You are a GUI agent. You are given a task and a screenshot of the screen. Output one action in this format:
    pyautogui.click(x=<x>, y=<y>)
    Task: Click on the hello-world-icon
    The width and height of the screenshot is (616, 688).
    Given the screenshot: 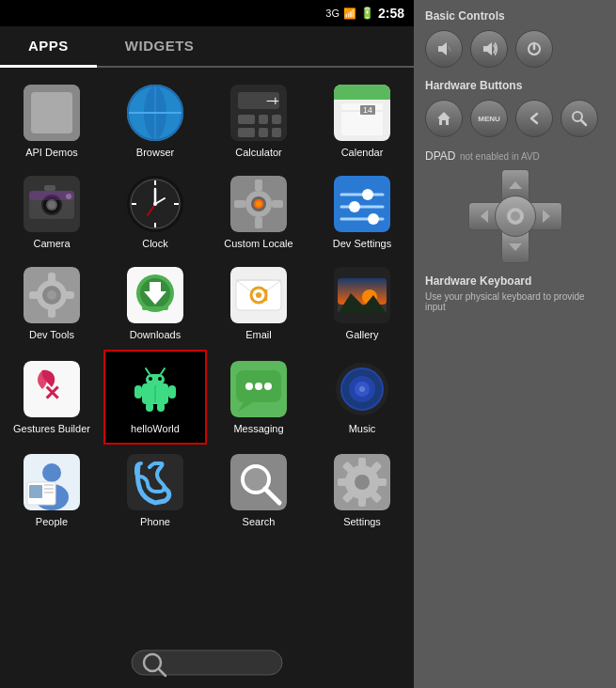 What is the action you would take?
    pyautogui.click(x=155, y=389)
    